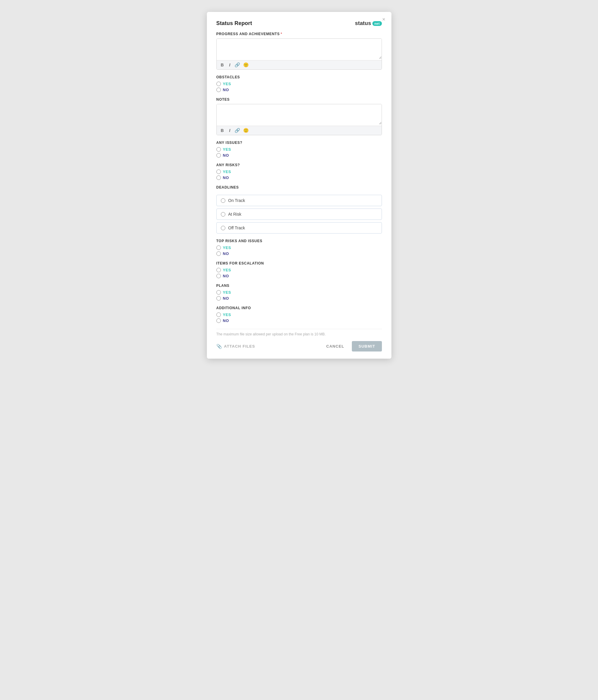  Describe the element at coordinates (384, 20) in the screenshot. I see `close-button: ×` at that location.